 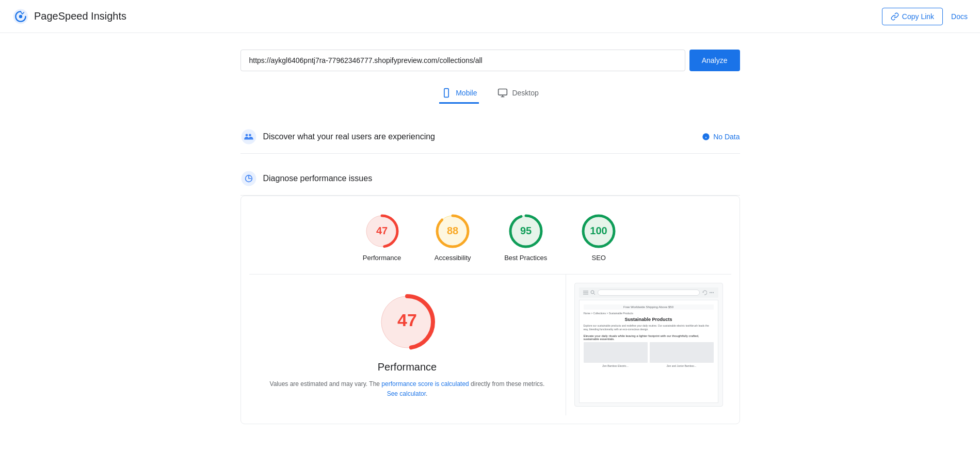 What do you see at coordinates (21, 17) in the screenshot?
I see `pagespeed-logo-icon` at bounding box center [21, 17].